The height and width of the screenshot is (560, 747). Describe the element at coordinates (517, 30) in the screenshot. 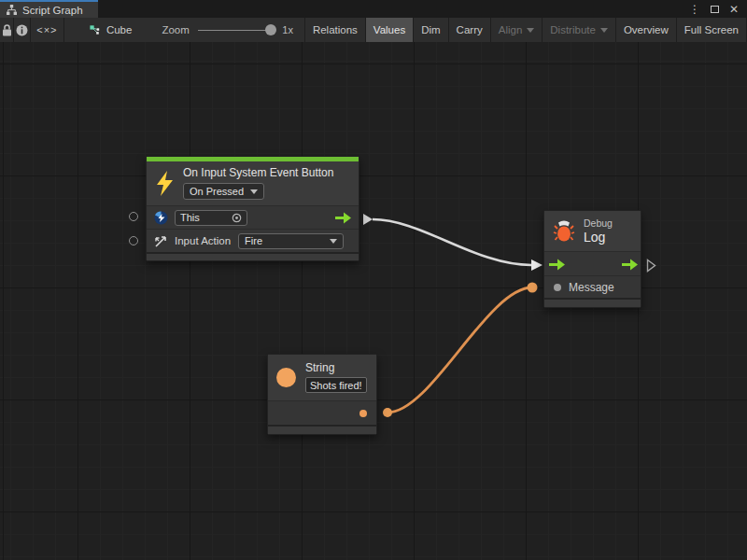

I see `align-button: Align` at that location.